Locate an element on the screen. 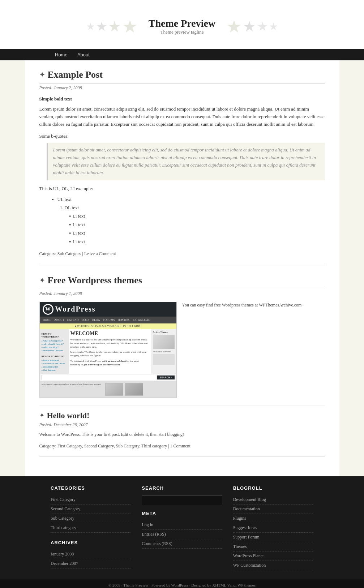 This screenshot has height=588, width=364. post-footer-example: Category: Sub Category | Leave a Comment is located at coordinates (182, 254).